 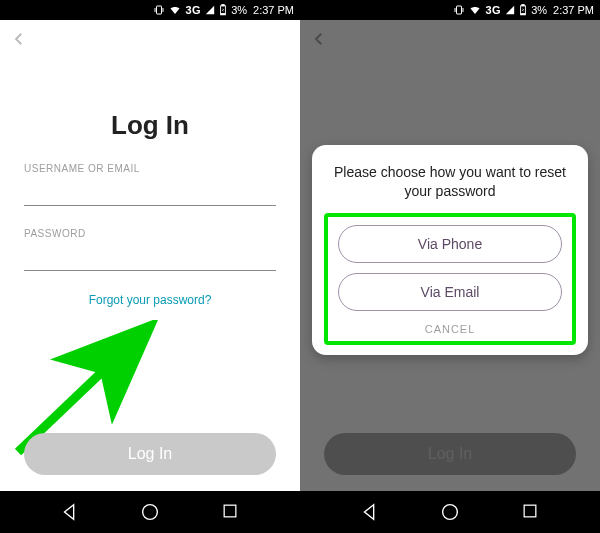 I want to click on password-input, so click(x=150, y=257).